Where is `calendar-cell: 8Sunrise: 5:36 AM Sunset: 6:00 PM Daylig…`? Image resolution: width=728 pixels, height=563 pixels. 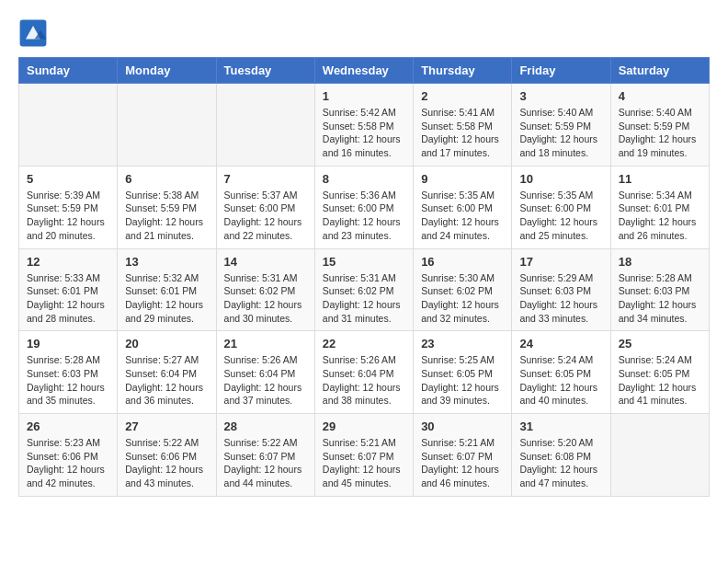 calendar-cell: 8Sunrise: 5:36 AM Sunset: 6:00 PM Daylig… is located at coordinates (364, 207).